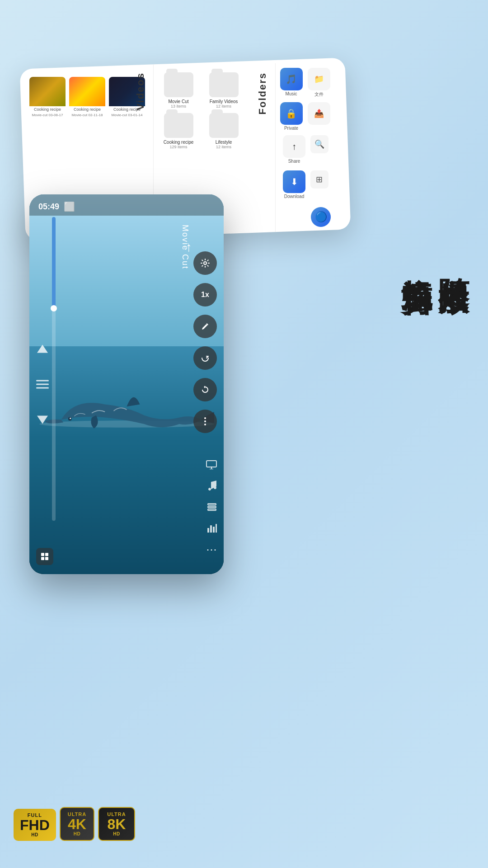 This screenshot has height=868, width=488. What do you see at coordinates (212, 529) in the screenshot?
I see `equalizer-icon` at bounding box center [212, 529].